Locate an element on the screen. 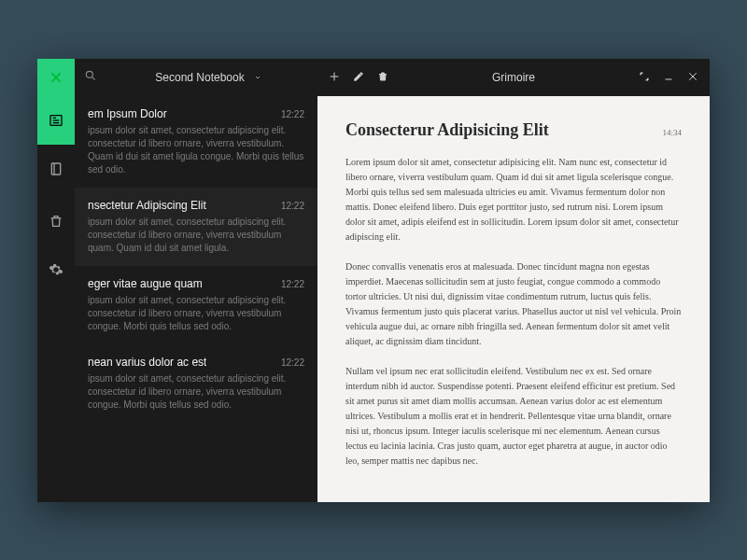  note-title: eger vitae augue quam is located at coordinates (146, 284).